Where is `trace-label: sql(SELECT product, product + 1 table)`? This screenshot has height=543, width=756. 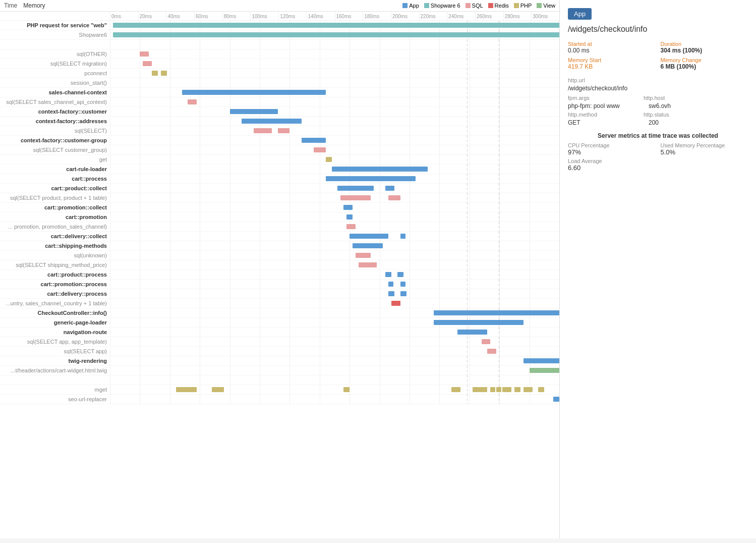
trace-label: sql(SELECT product, product + 1 table) is located at coordinates (55, 198).